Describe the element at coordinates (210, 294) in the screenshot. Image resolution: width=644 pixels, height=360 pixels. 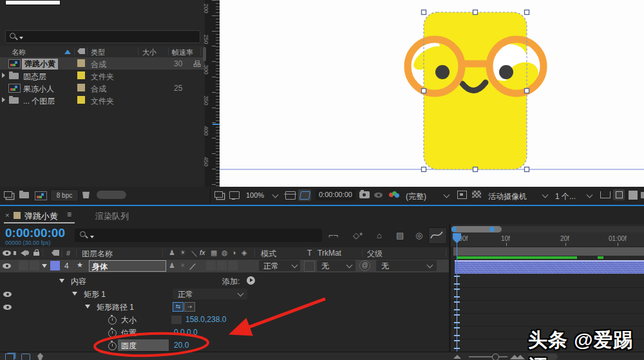
I see `rect-blend-mode-select: 正常` at that location.